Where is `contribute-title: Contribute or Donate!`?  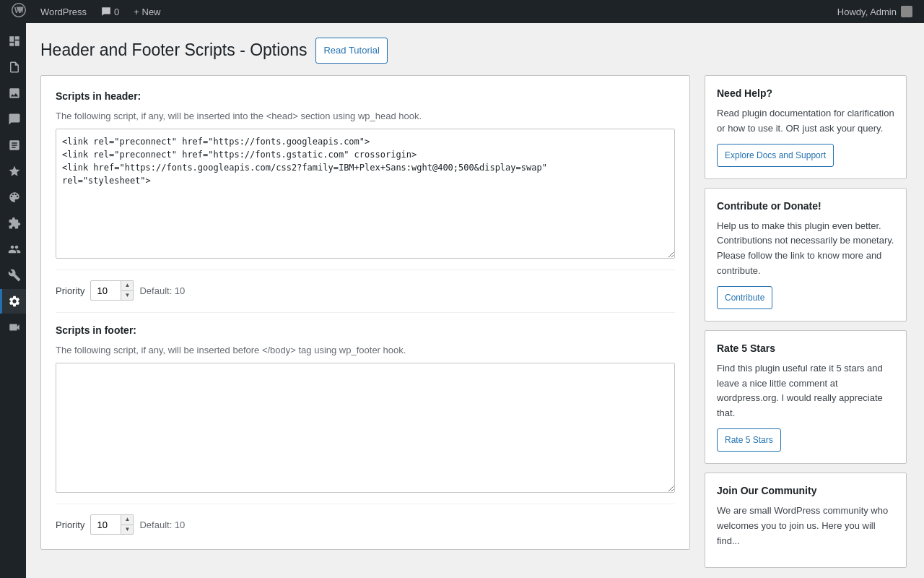
contribute-title: Contribute or Donate! is located at coordinates (806, 206).